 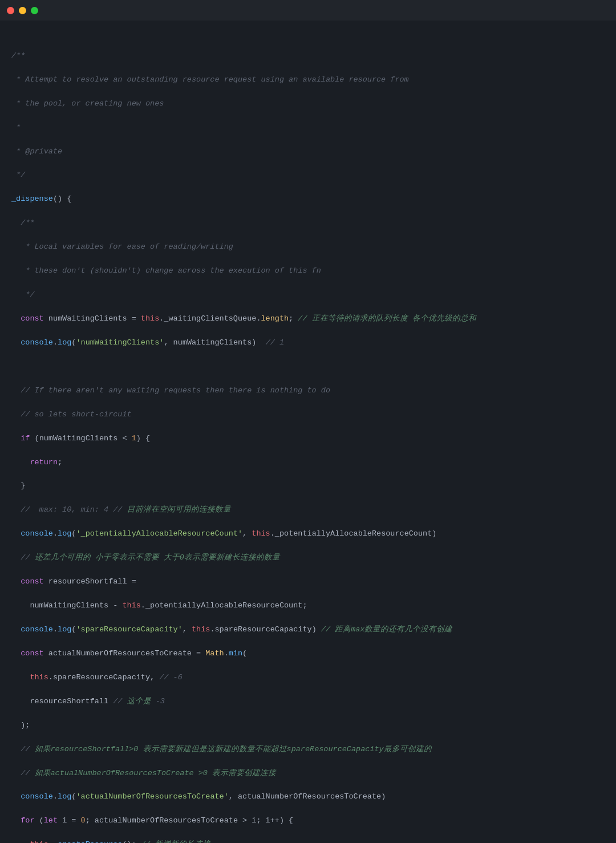 What do you see at coordinates (308, 797) in the screenshot?
I see `code-line: console.log('actualNumberOfResourcesToCr…` at bounding box center [308, 797].